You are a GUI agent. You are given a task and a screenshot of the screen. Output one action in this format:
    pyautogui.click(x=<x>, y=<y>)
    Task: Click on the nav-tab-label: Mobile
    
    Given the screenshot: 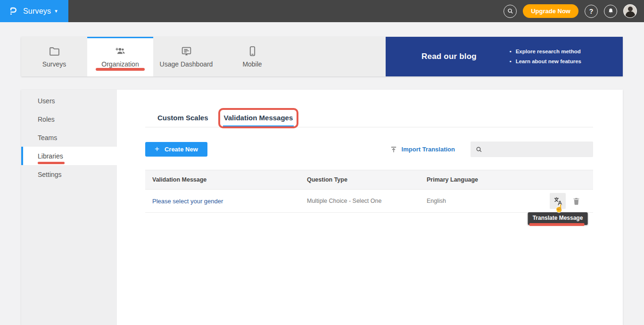 What is the action you would take?
    pyautogui.click(x=252, y=64)
    